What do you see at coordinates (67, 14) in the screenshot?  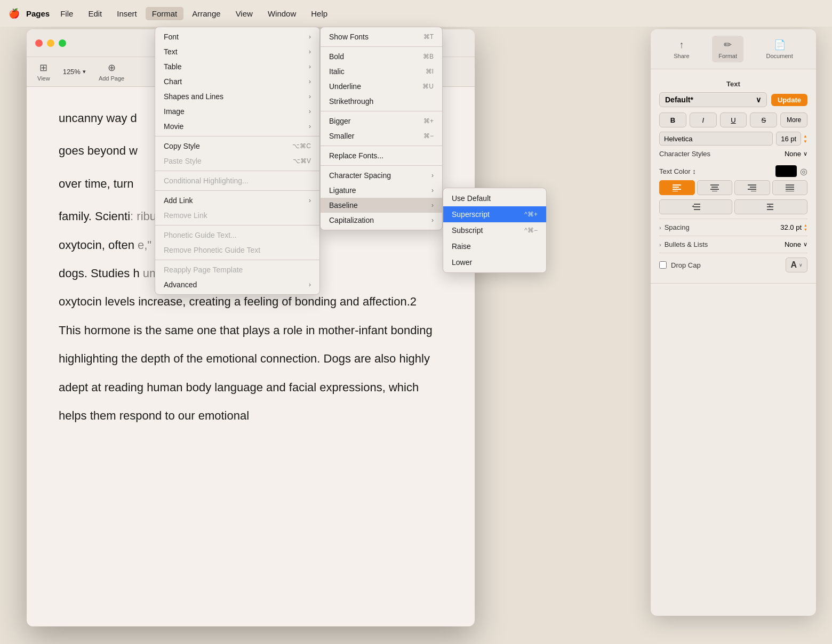 I see `menubar-file: File` at bounding box center [67, 14].